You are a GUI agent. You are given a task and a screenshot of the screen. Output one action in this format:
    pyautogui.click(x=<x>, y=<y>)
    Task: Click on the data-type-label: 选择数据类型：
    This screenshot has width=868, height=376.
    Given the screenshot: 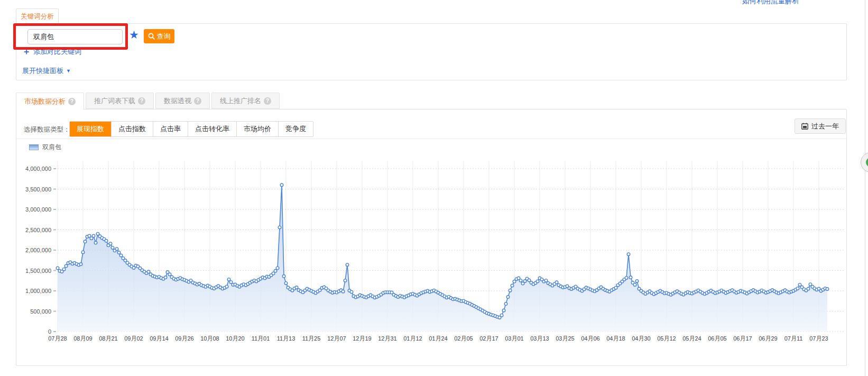 What is the action you would take?
    pyautogui.click(x=47, y=130)
    